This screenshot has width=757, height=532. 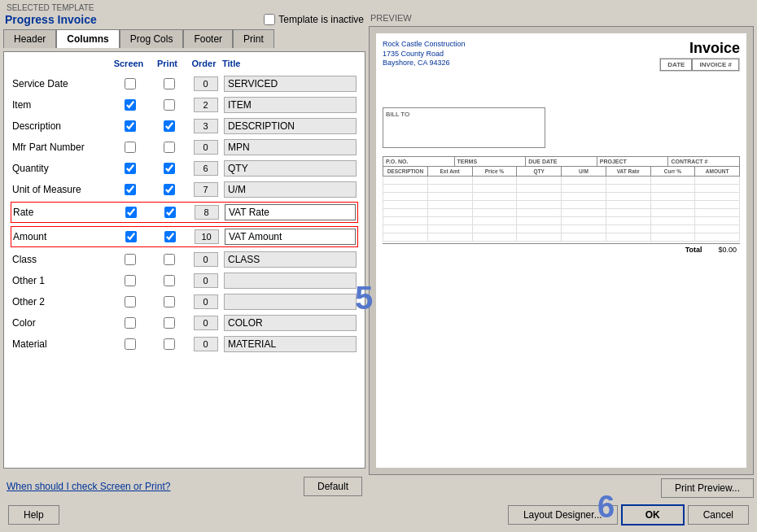 What do you see at coordinates (290, 84) in the screenshot?
I see `service-date-title-input` at bounding box center [290, 84].